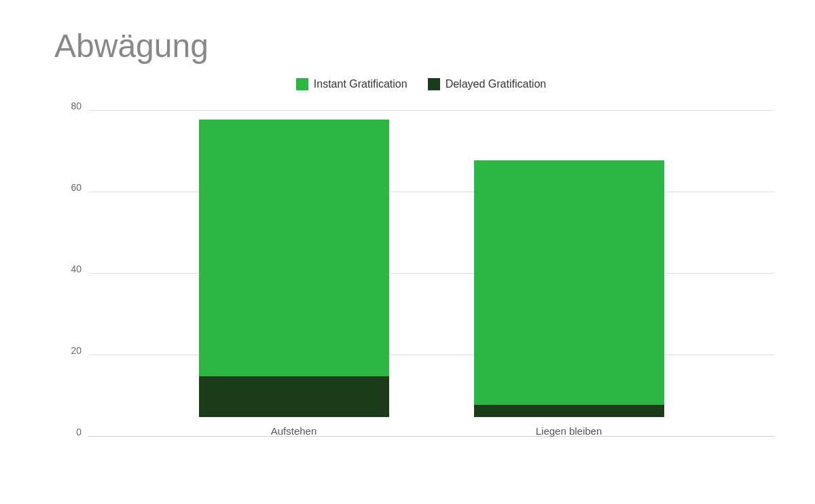 This screenshot has width=815, height=504. What do you see at coordinates (68, 432) in the screenshot?
I see `y-label-0: 0` at bounding box center [68, 432].